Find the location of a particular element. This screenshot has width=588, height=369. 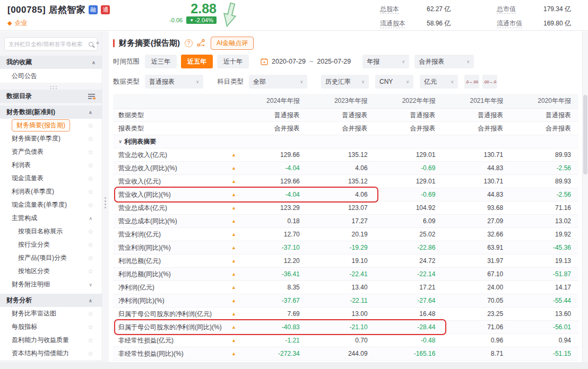

margin-trading-badge: 融 is located at coordinates (93, 10).